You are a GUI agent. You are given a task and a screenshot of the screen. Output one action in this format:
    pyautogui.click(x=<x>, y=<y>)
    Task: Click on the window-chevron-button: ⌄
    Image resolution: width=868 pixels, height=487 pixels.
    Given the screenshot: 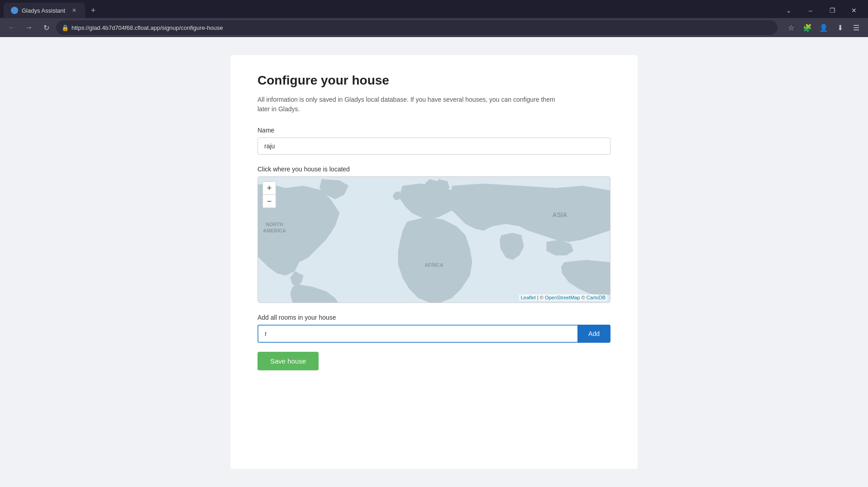 What is the action you would take?
    pyautogui.click(x=789, y=10)
    